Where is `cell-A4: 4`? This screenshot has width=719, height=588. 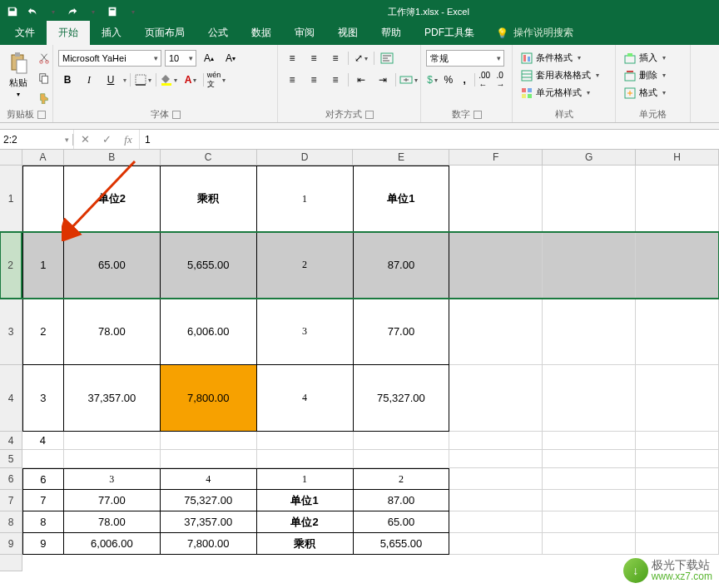 cell-A4: 4 is located at coordinates (43, 441).